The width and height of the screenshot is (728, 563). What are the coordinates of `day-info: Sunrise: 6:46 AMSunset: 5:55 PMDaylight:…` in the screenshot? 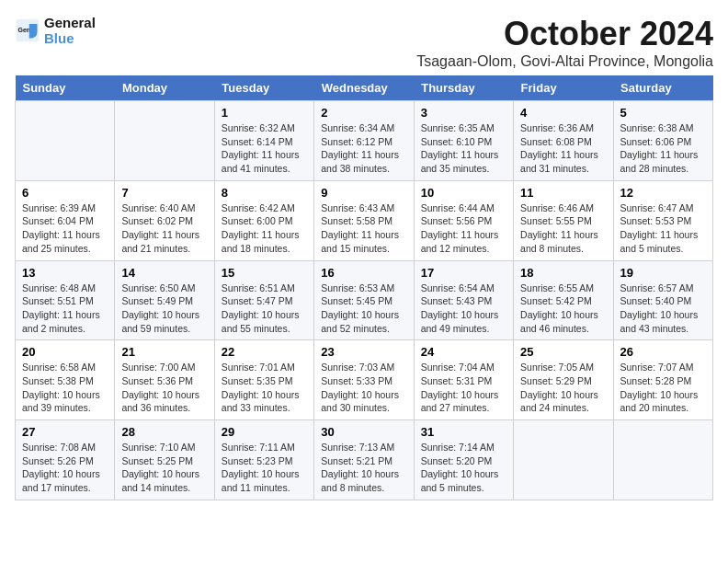 It's located at (563, 228).